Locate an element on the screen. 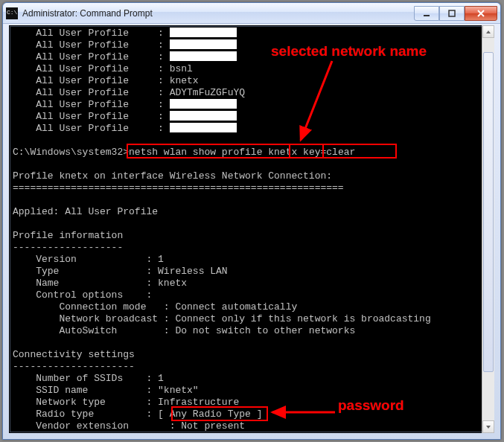 The height and width of the screenshot is (442, 504). window-controls is located at coordinates (456, 13).